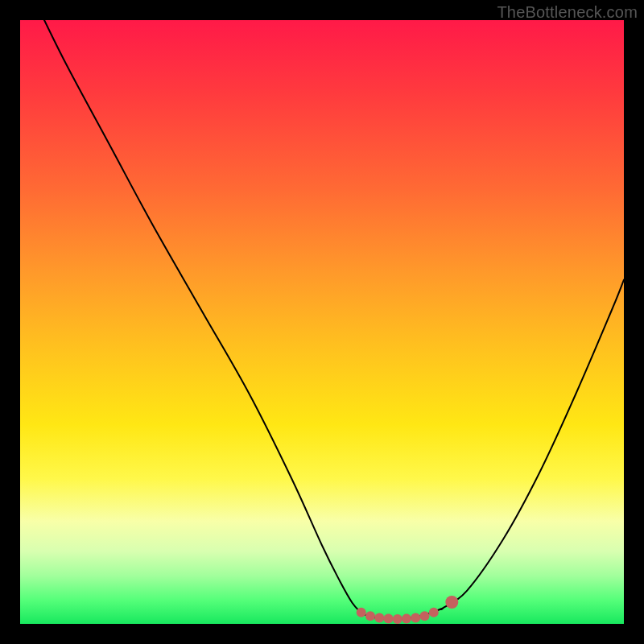 The height and width of the screenshot is (644, 644). What do you see at coordinates (567, 13) in the screenshot?
I see `watermark-text: TheBottleneck.com` at bounding box center [567, 13].